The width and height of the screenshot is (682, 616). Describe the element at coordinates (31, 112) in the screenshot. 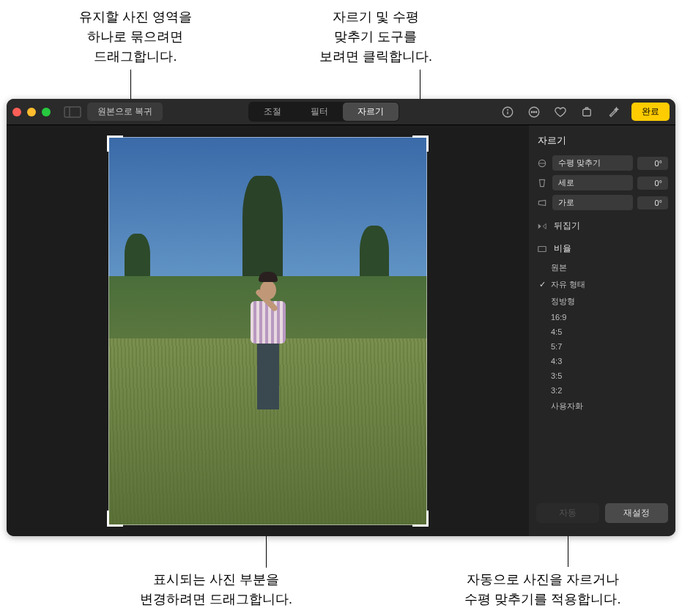

I see `minimize-window-button` at that location.